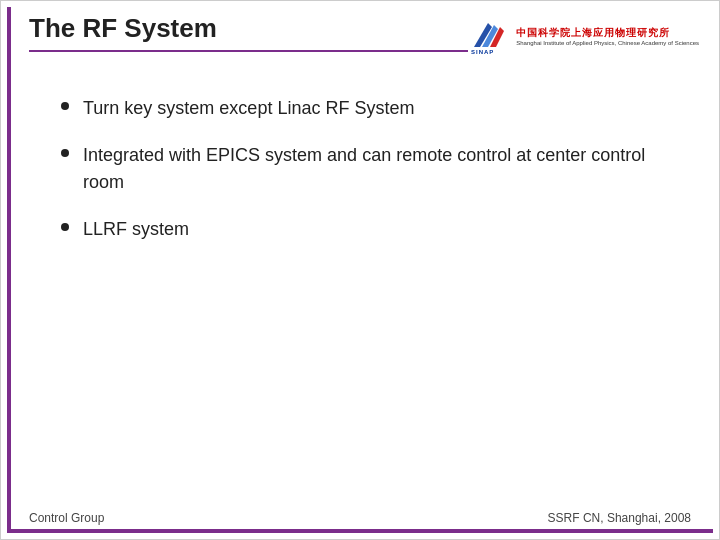  I want to click on slide-header: The RF System SINAP 中国科学院上海应用物理研究所 Shang…, so click(360, 28).